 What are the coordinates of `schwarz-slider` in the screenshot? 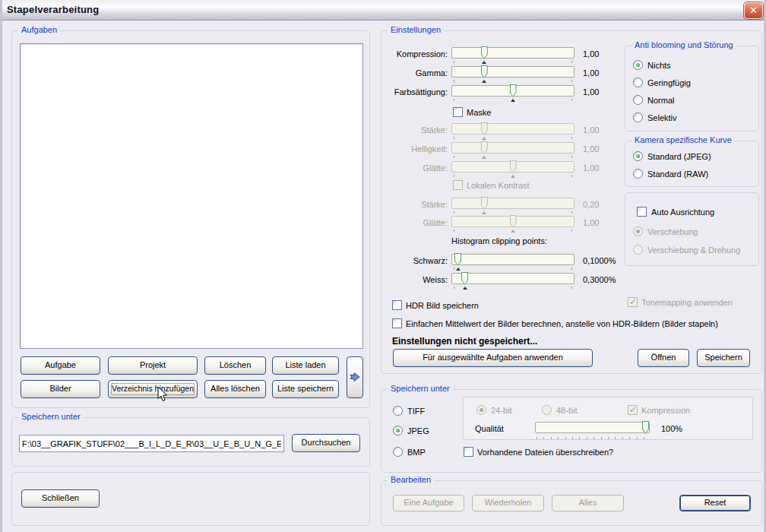 It's located at (513, 260).